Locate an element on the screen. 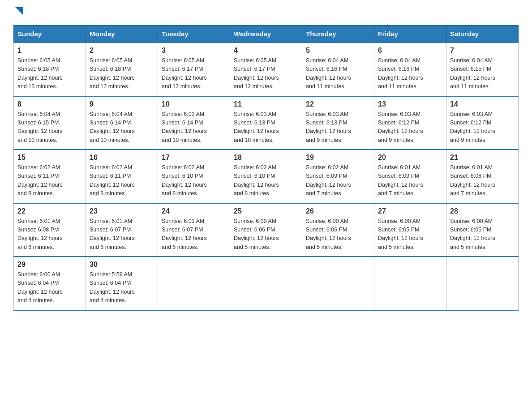 The image size is (532, 411). day-number: 16 is located at coordinates (122, 158).